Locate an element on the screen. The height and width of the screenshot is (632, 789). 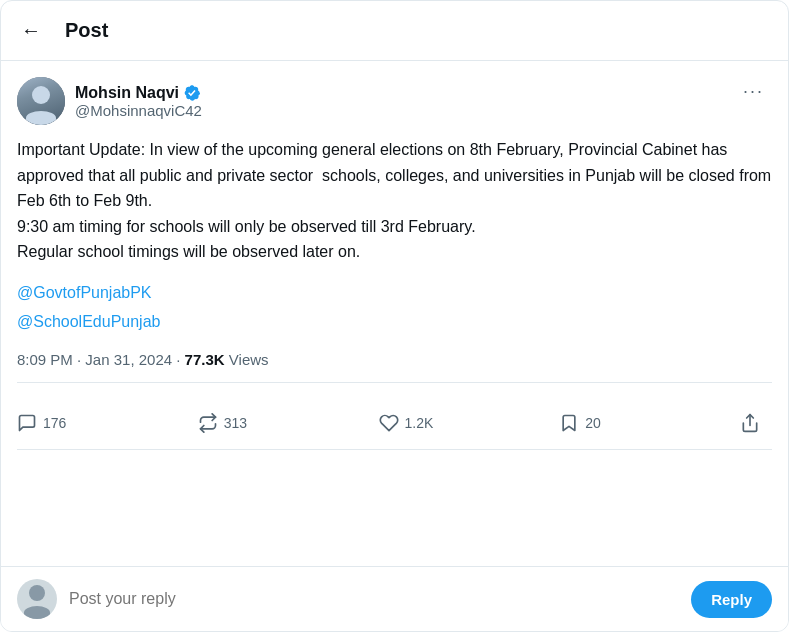
replies-count: 176 is located at coordinates (54, 423).